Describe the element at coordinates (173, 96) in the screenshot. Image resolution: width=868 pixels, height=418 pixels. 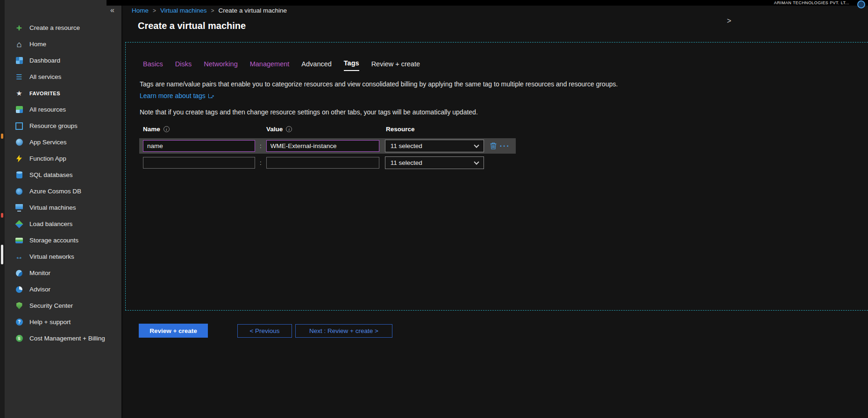
I see `learn-more-link: Learn more about tags` at that location.